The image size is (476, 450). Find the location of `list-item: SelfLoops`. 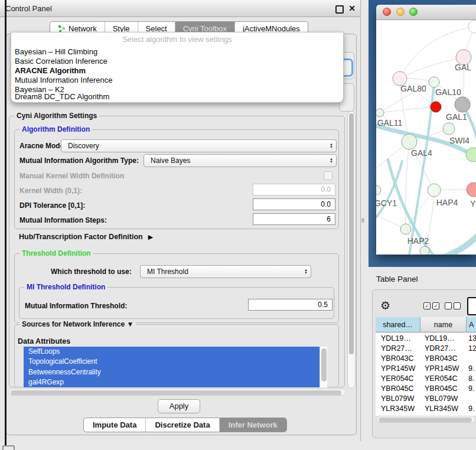

list-item: SelfLoops is located at coordinates (175, 352).